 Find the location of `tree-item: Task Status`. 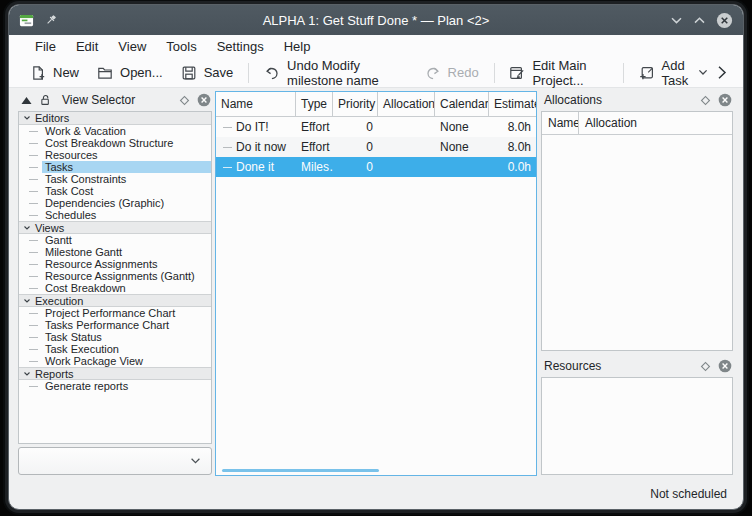

tree-item: Task Status is located at coordinates (115, 337).